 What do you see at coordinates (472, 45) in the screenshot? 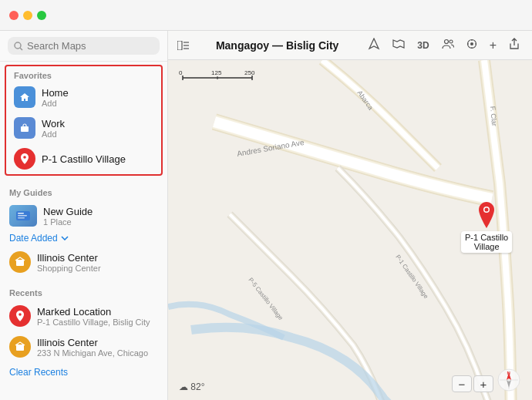
I see `location-icon` at bounding box center [472, 45].